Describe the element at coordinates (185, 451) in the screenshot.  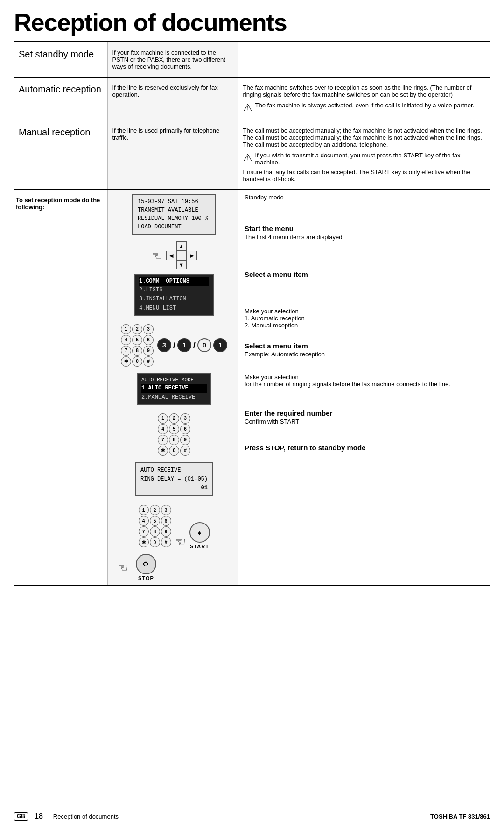
I see `key2-hash: #` at that location.